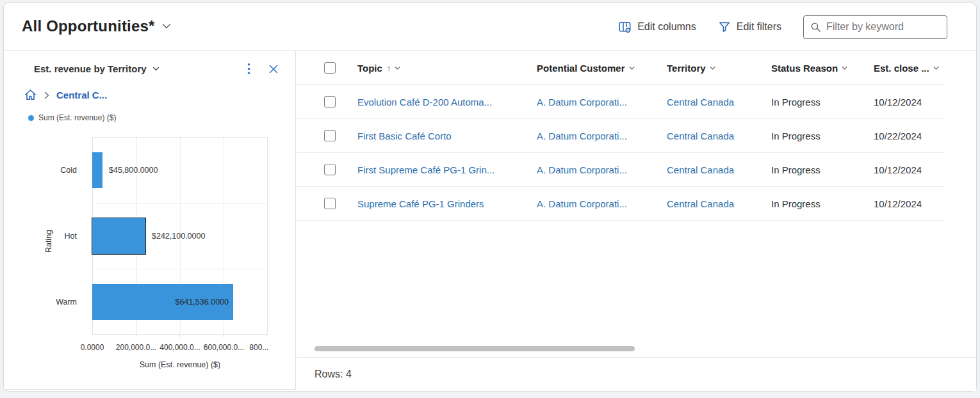 The width and height of the screenshot is (980, 398). I want to click on bar-value-label: $242,100.0000, so click(178, 236).